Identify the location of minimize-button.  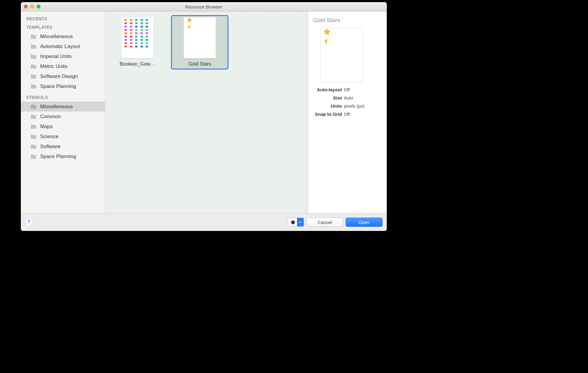
(32, 7).